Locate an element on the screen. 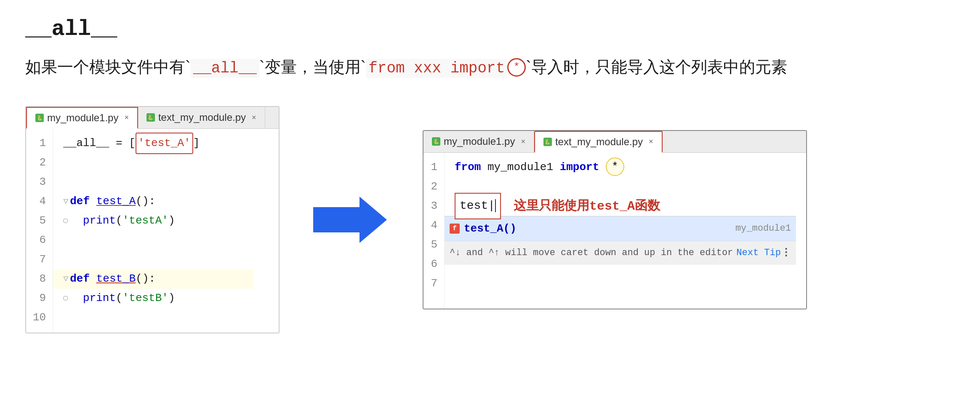 This screenshot has width=980, height=397. autocomplete-annotation: 这里只能使用test_A函数 is located at coordinates (587, 206).